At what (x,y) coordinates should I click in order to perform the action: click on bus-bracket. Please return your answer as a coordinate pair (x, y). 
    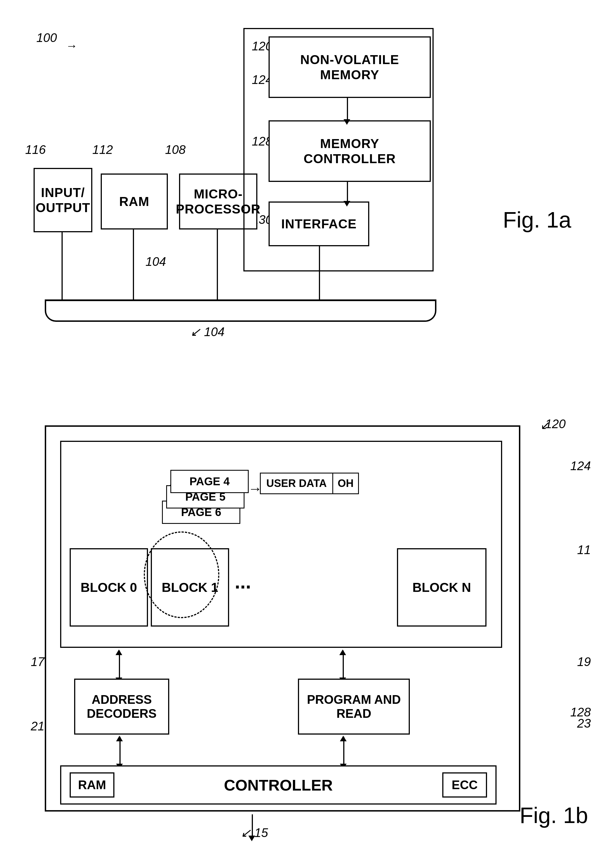
    Looking at the image, I should click on (240, 311).